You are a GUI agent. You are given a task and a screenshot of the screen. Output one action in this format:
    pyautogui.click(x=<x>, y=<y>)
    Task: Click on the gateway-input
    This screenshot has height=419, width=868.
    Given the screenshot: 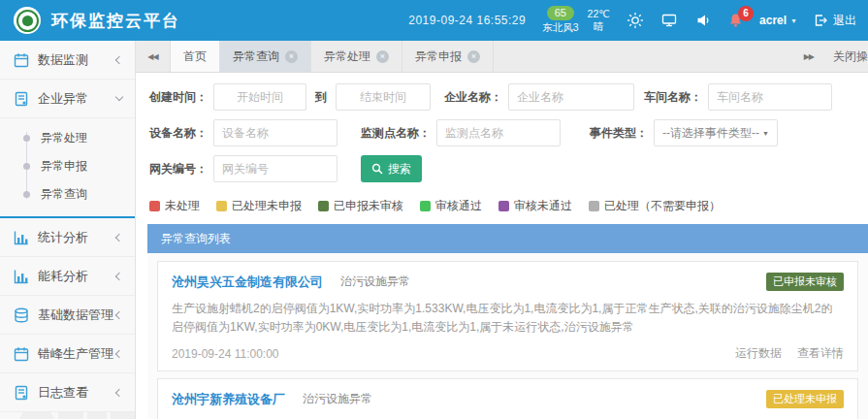 What is the action you would take?
    pyautogui.click(x=275, y=169)
    